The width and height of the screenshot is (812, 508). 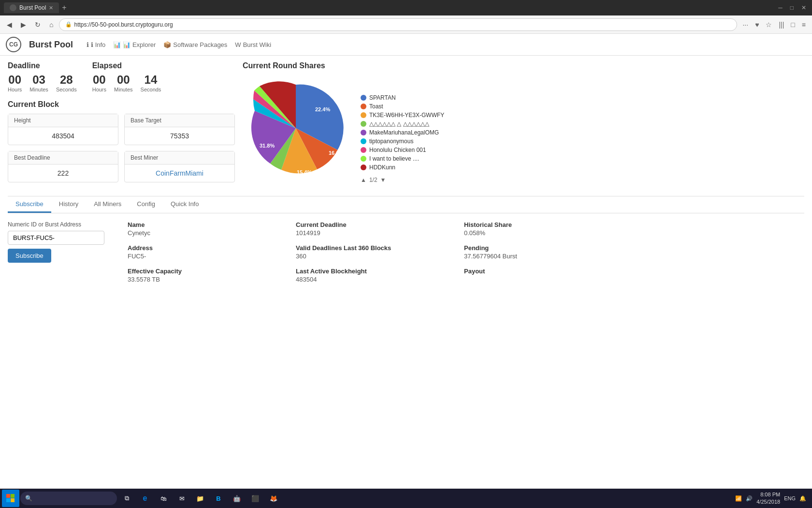 I want to click on deadline-minutes-value: 03, so click(x=39, y=80).